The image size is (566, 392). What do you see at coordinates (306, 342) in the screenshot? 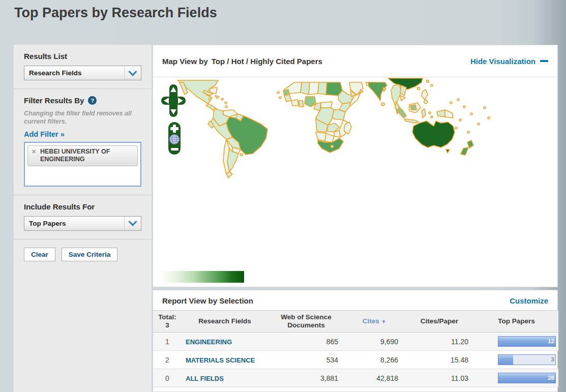
I see `wos-documents-cell: 865` at bounding box center [306, 342].